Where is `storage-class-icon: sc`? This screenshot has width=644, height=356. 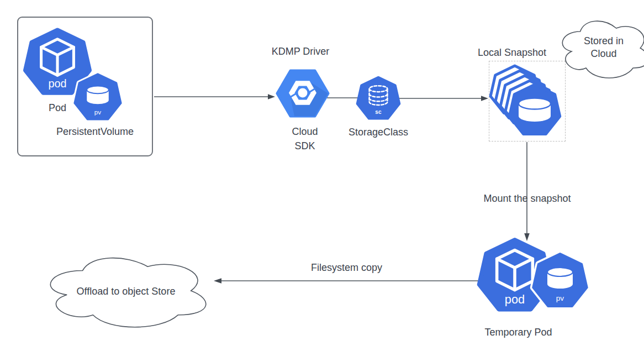
storage-class-icon: sc is located at coordinates (378, 99).